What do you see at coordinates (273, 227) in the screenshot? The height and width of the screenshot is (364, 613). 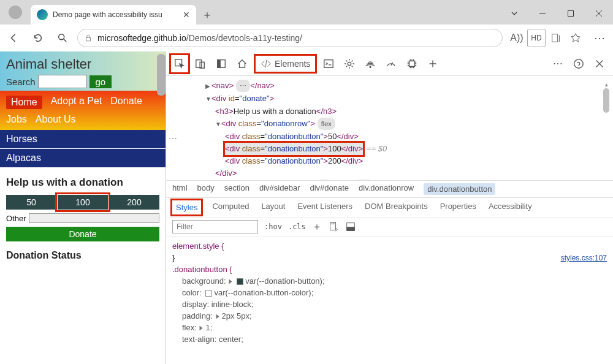 I see `hov-toggle: :hov` at bounding box center [273, 227].